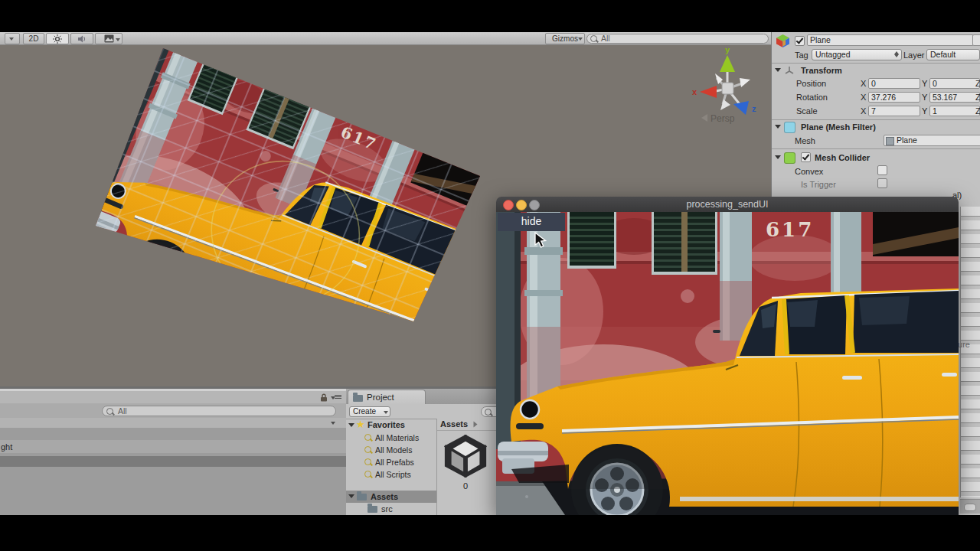 Image resolution: width=980 pixels, height=551 pixels. What do you see at coordinates (727, 204) in the screenshot?
I see `window-title: processing_sendUI` at bounding box center [727, 204].